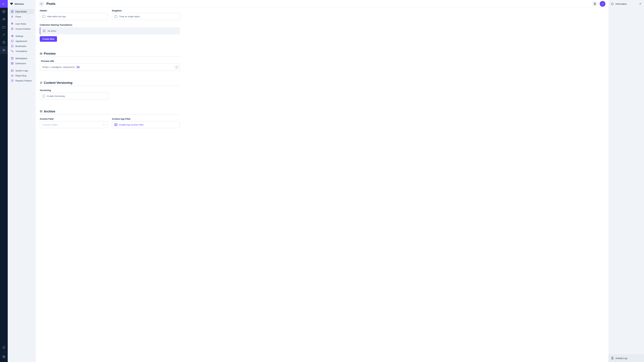 The width and height of the screenshot is (644, 362). Describe the element at coordinates (602, 4) in the screenshot. I see `save-button` at that location.